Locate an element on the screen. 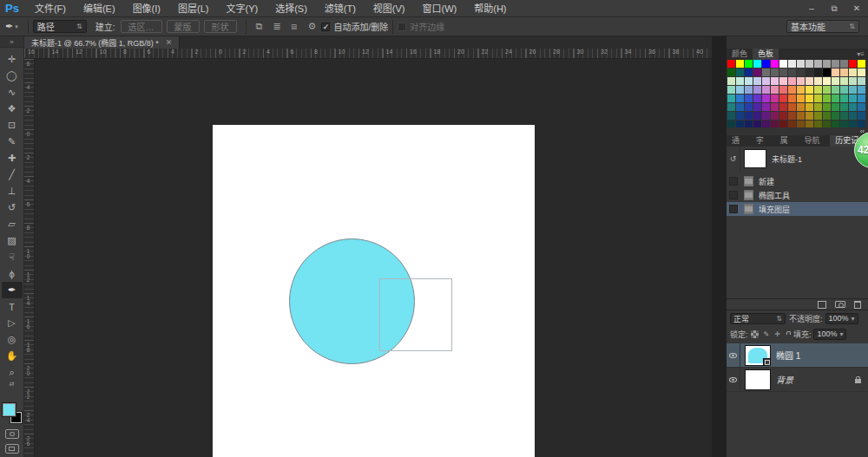 The image size is (868, 457). menu-item: 文件(F) is located at coordinates (50, 9).